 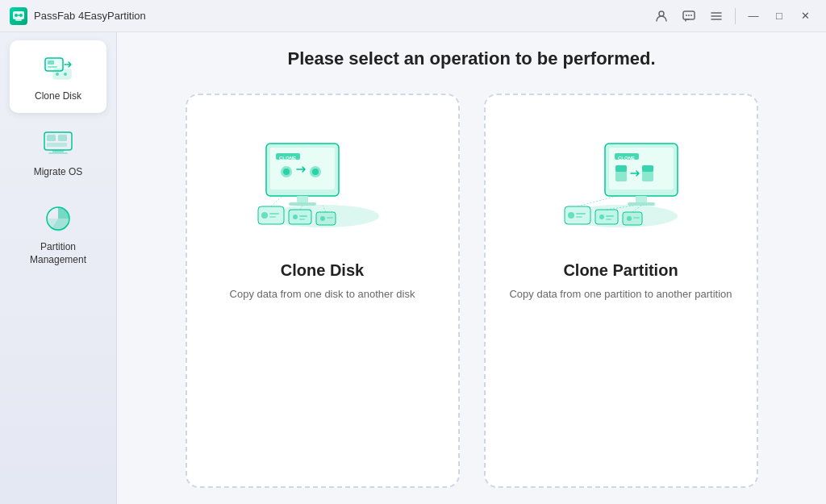 What do you see at coordinates (323, 294) in the screenshot?
I see `clone-disk-card-desc: Copy data from one disk to another disk` at bounding box center [323, 294].